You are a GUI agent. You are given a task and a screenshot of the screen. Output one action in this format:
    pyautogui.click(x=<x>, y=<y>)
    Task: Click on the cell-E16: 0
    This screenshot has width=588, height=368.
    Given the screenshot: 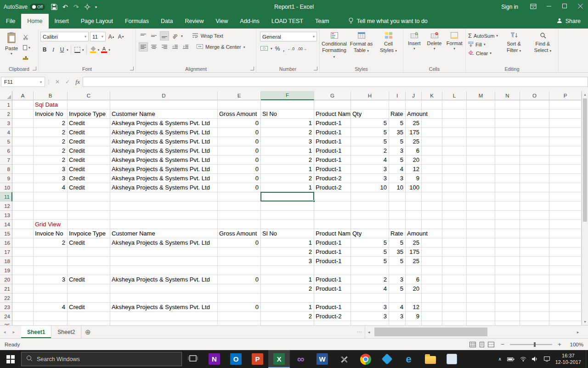 What is the action you would take?
    pyautogui.click(x=239, y=243)
    